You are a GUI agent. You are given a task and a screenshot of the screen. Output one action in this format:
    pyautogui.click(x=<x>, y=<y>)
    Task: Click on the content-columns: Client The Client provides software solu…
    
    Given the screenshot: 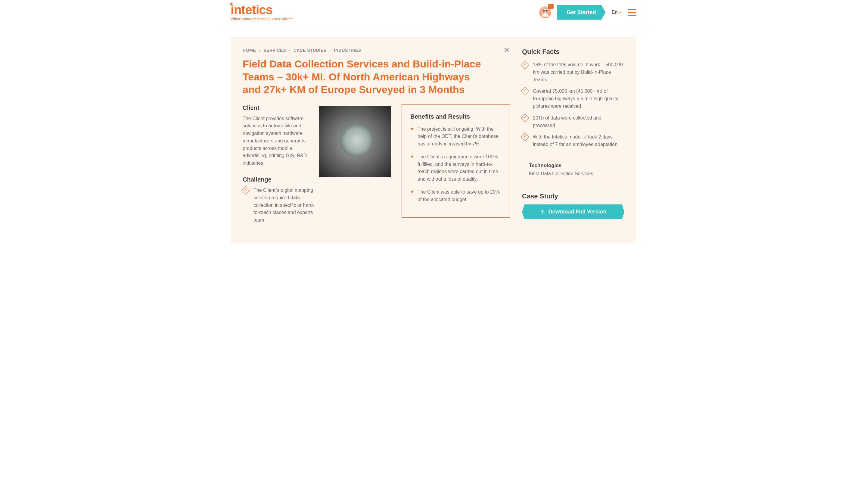 What is the action you would take?
    pyautogui.click(x=376, y=167)
    